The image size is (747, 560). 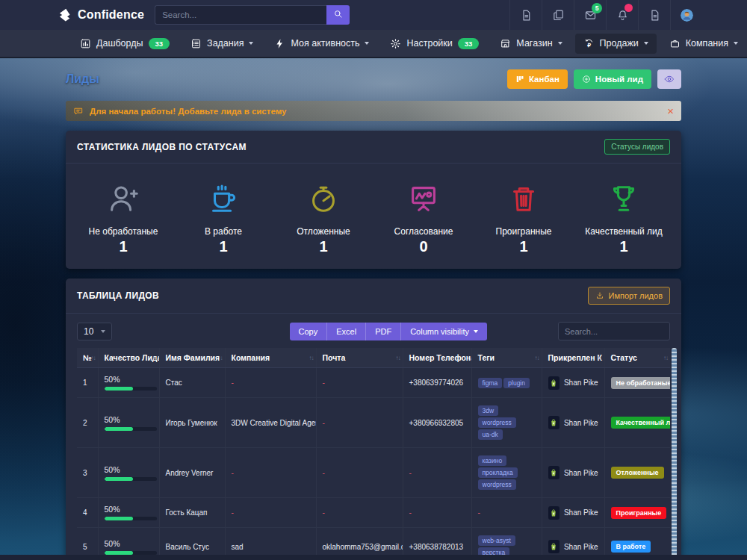 I want to click on table-panel-head: ТАБЛИЦА ЛИДОВ Импорт лидов, so click(x=374, y=296).